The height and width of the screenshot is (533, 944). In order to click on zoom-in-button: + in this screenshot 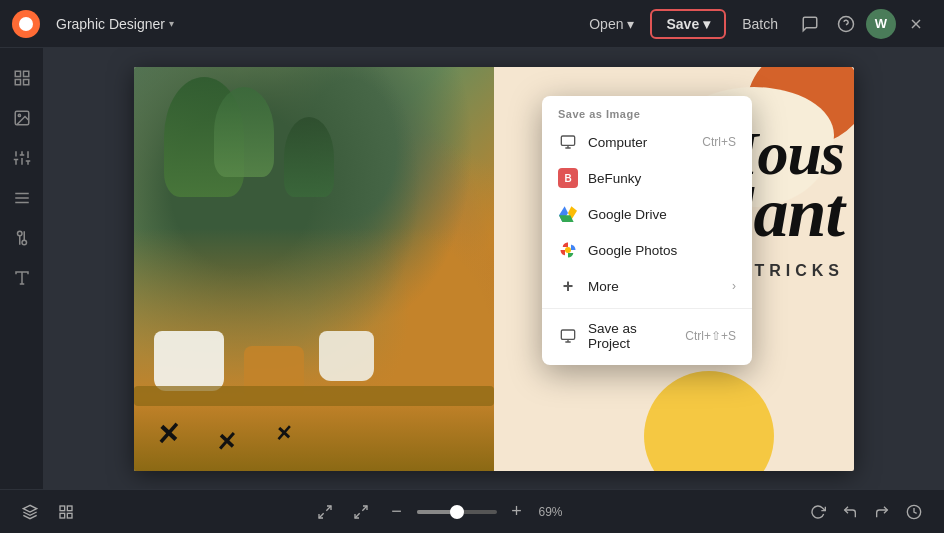, I will do `click(517, 512)`.